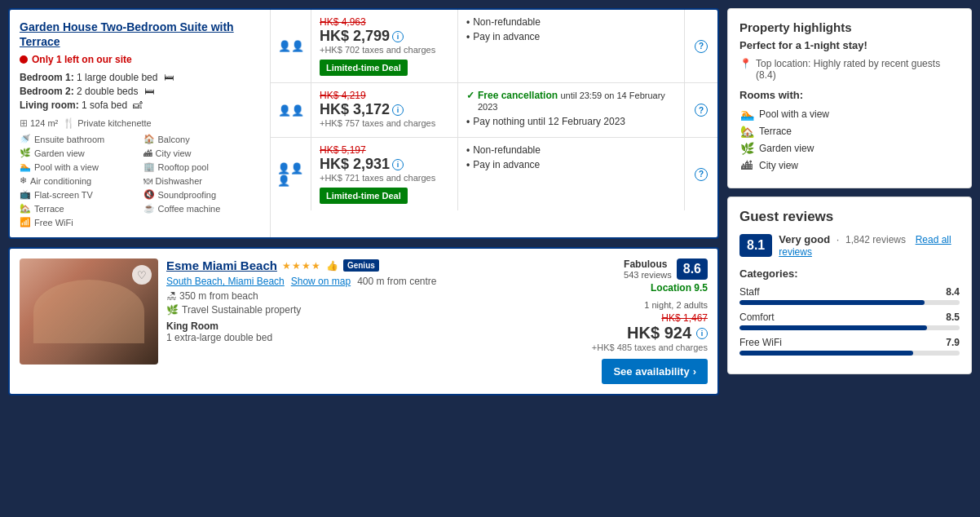 The height and width of the screenshot is (517, 980). Describe the element at coordinates (665, 276) in the screenshot. I see `score-block: Fabulous 543 reviews 8.6 Location 9.5` at that location.